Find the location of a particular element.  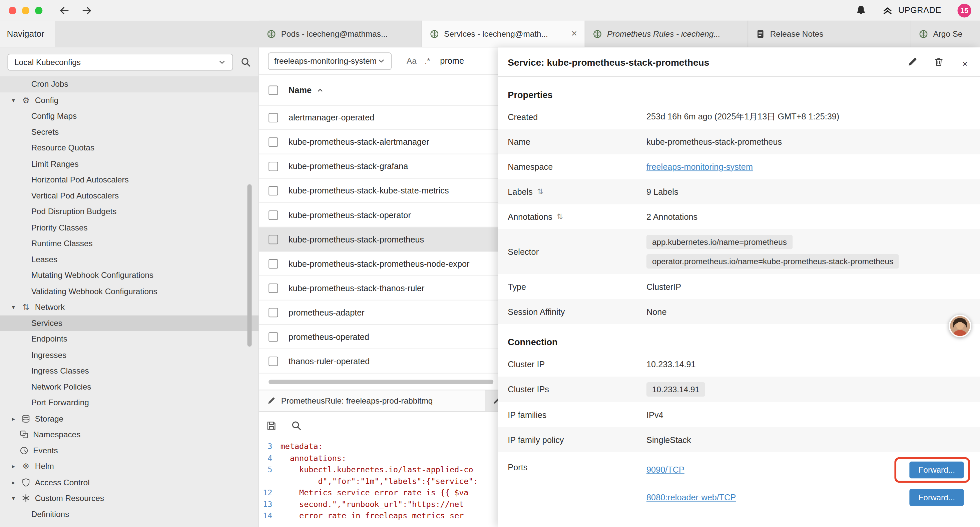

select-all-checkbox is located at coordinates (273, 90).